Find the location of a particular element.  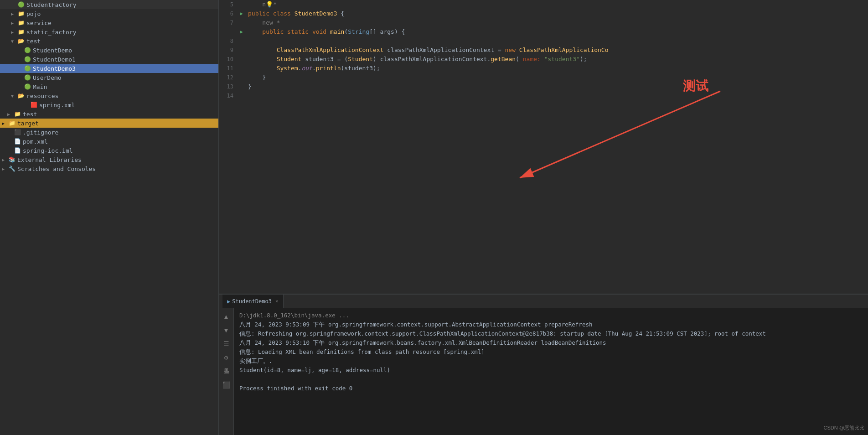

filter-btn: ☰ is located at coordinates (226, 344).